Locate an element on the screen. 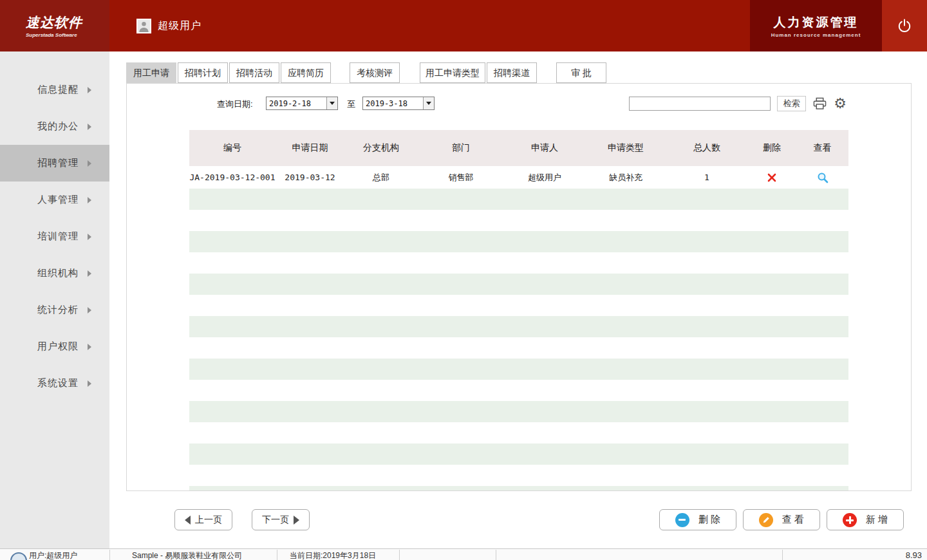 Image resolution: width=927 pixels, height=560 pixels. add-button: 新 增 is located at coordinates (865, 520).